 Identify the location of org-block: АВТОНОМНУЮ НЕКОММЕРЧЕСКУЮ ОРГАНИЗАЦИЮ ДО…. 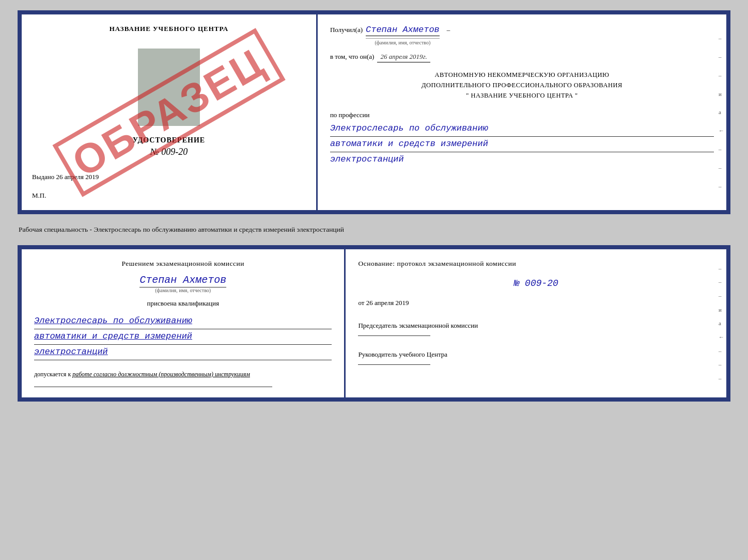
(522, 85).